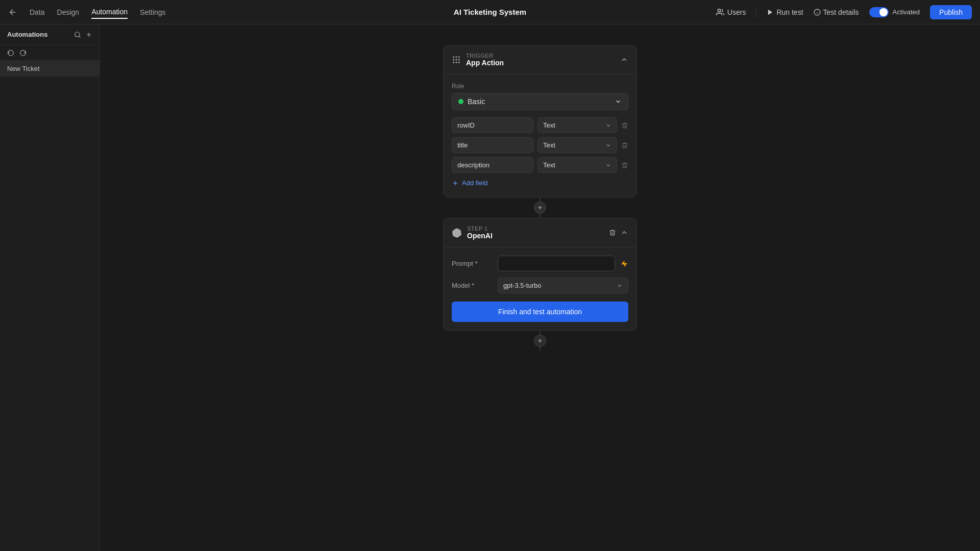  I want to click on sidebar-title: Automations, so click(28, 35).